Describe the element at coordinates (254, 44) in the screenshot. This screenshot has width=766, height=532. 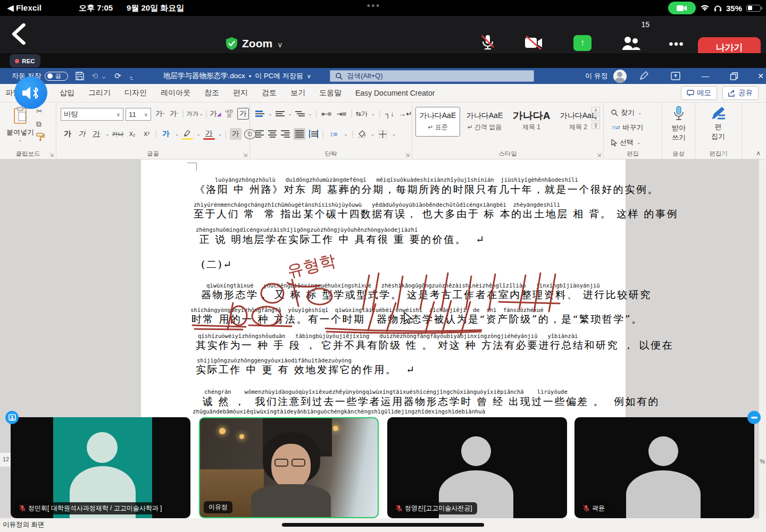
I see `meeting-title: Zoom ∨` at that location.